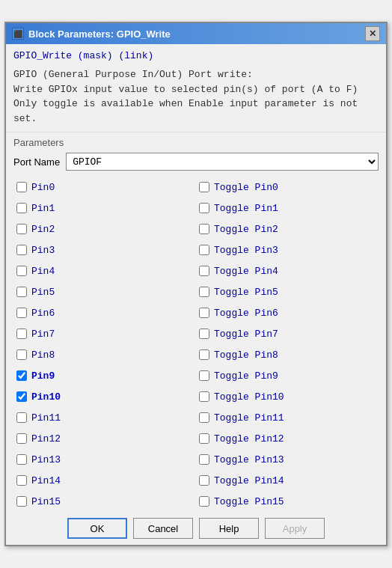 This screenshot has width=392, height=568. Describe the element at coordinates (287, 376) in the screenshot. I see `toggle-row-9: Toggle Pin9` at that location.